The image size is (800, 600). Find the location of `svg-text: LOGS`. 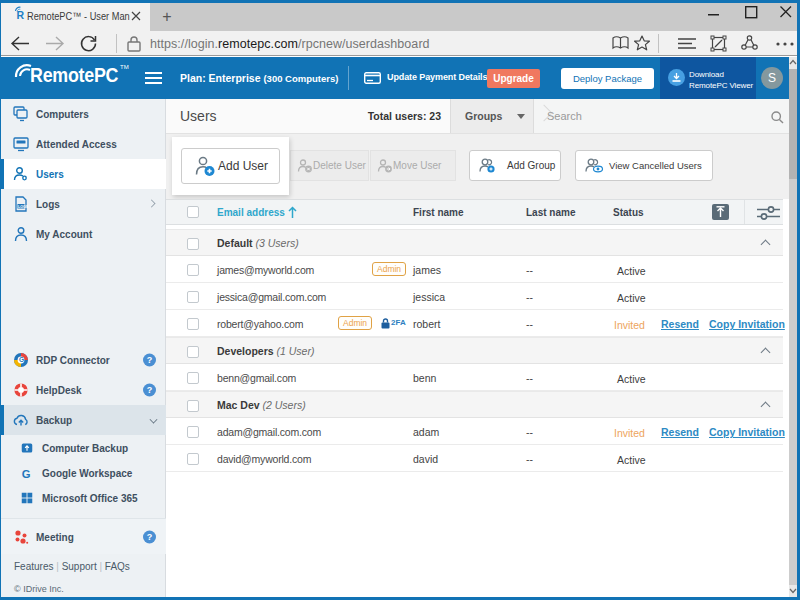

svg-text: LOGS is located at coordinates (24, 207).